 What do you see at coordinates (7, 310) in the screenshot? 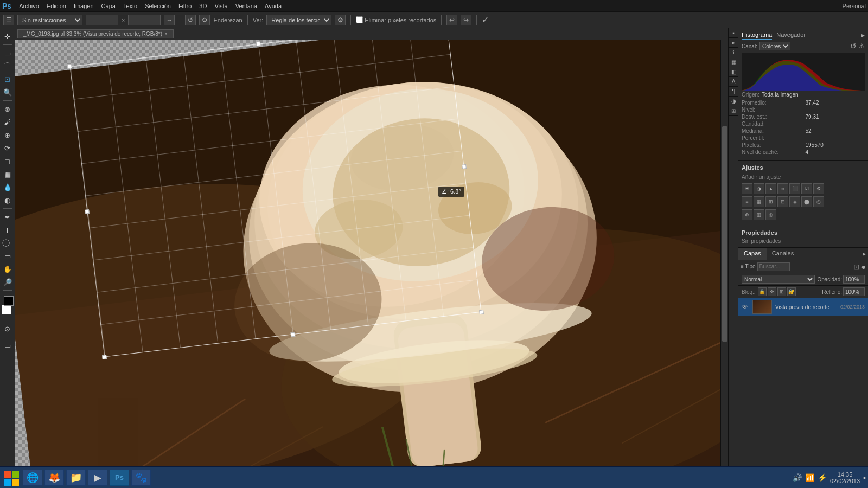
I see `background-color` at bounding box center [7, 310].